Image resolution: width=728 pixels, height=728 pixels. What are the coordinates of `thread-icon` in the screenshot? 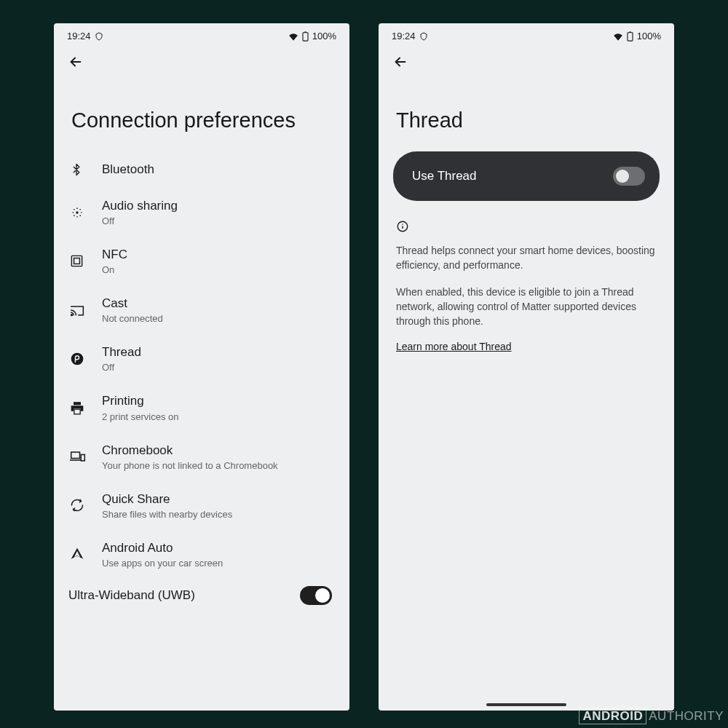 It's located at (77, 359).